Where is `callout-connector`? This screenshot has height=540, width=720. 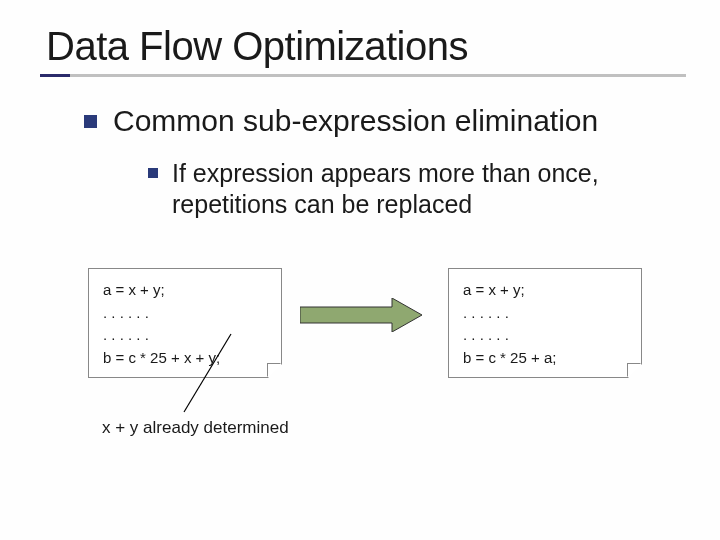
callout-connector is located at coordinates (206, 376).